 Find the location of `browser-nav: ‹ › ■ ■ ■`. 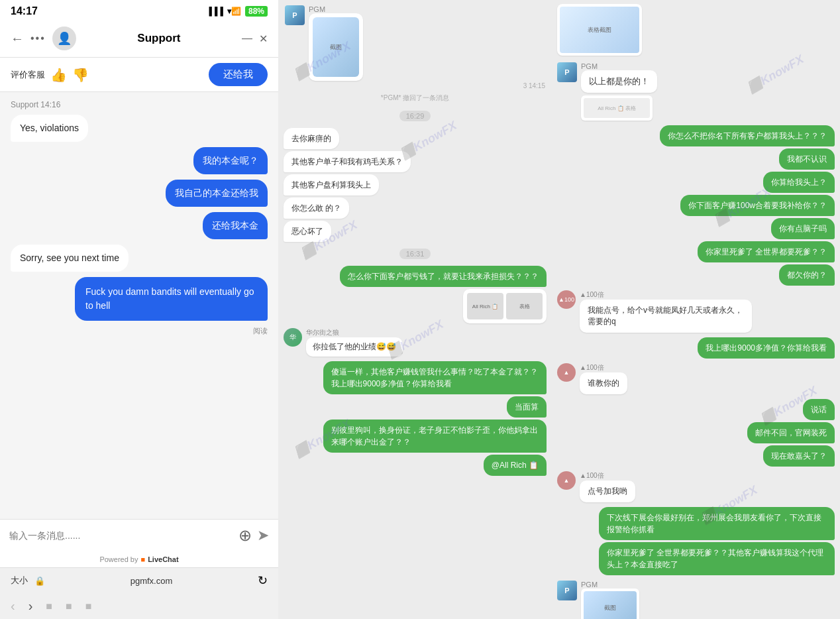

browser-nav: ‹ › ■ ■ ■ is located at coordinates (139, 606).